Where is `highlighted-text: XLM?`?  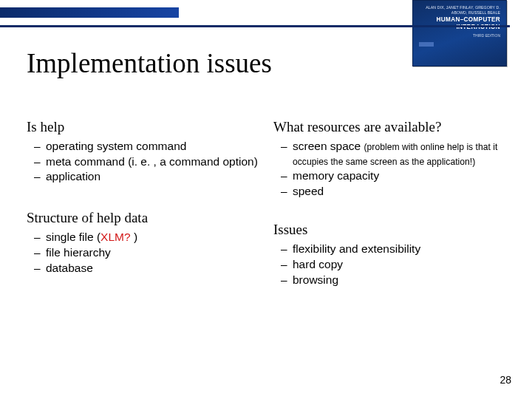
highlighted-text: XLM? is located at coordinates (117, 236).